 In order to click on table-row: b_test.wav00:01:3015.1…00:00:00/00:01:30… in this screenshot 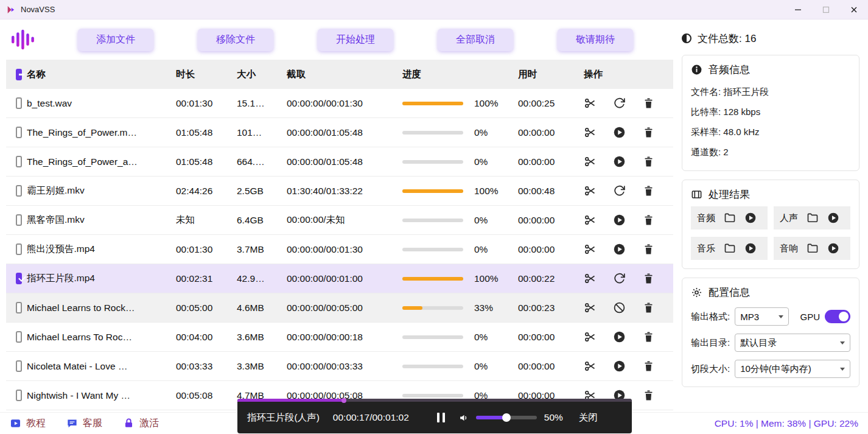, I will do `click(340, 103)`.